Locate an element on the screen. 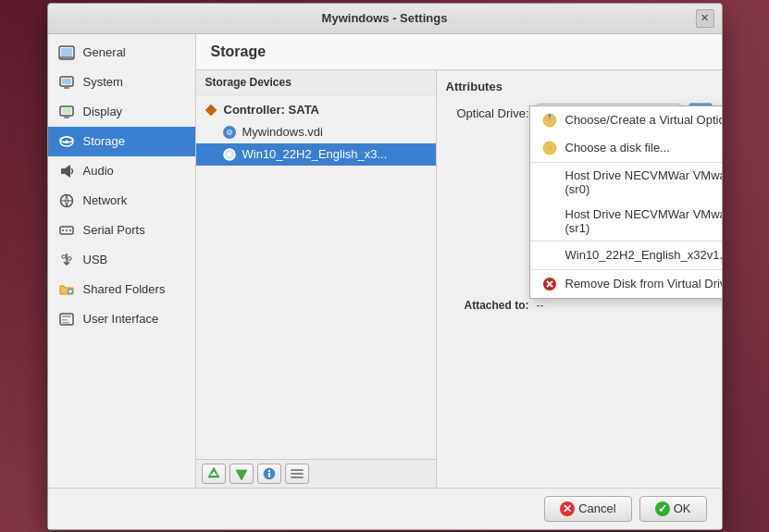 This screenshot has height=532, width=769. menu-item-remove-disk: Remove Disk from Virtual Drive is located at coordinates (626, 284).